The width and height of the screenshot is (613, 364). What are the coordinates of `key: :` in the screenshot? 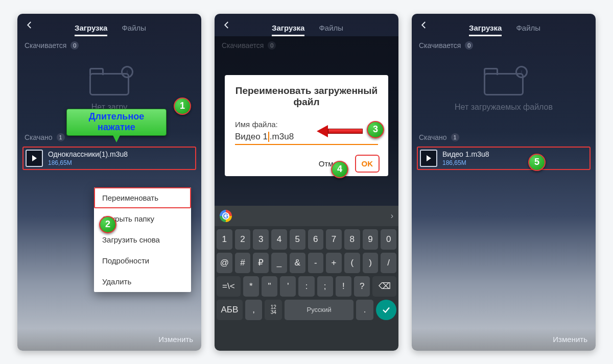 It's located at (306, 286).